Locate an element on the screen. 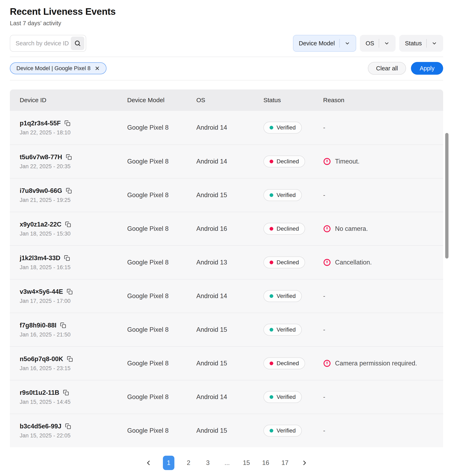  reason-text: Camera permission required. is located at coordinates (376, 363).